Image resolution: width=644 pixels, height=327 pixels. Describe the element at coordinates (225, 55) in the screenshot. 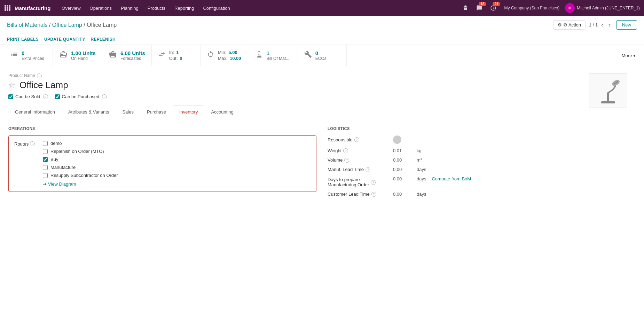

I see `min-max-stat: Min: 5.00 Max: 10.00` at that location.